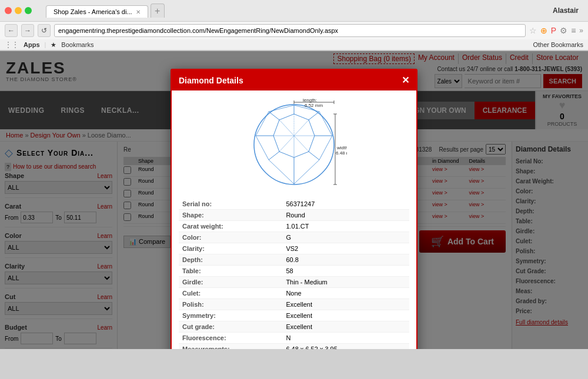 The height and width of the screenshot is (379, 588). What do you see at coordinates (158, 11) in the screenshot?
I see `new-tab-btn: +` at bounding box center [158, 11].